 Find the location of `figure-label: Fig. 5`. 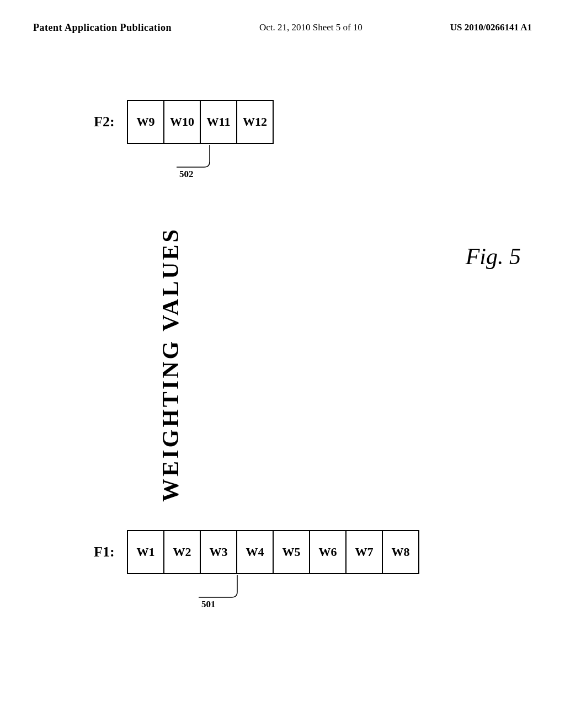

figure-label: Fig. 5 is located at coordinates (493, 256).